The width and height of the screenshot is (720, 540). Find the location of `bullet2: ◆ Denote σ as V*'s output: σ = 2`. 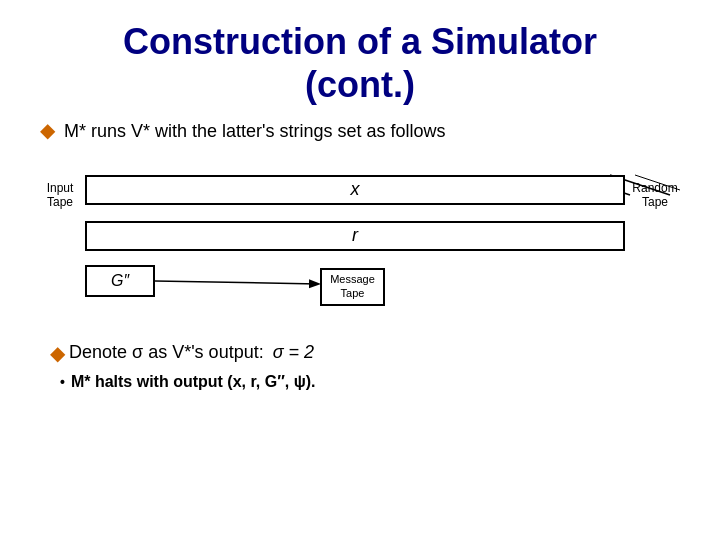

bullet2: ◆ Denote σ as V*'s output: σ = 2 is located at coordinates (365, 353).